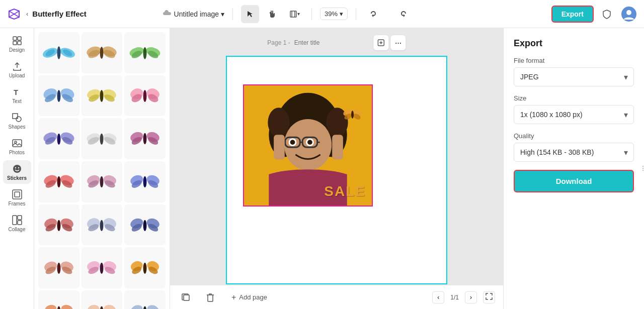  I want to click on sidebar-item-frames-label: Frames, so click(17, 204).